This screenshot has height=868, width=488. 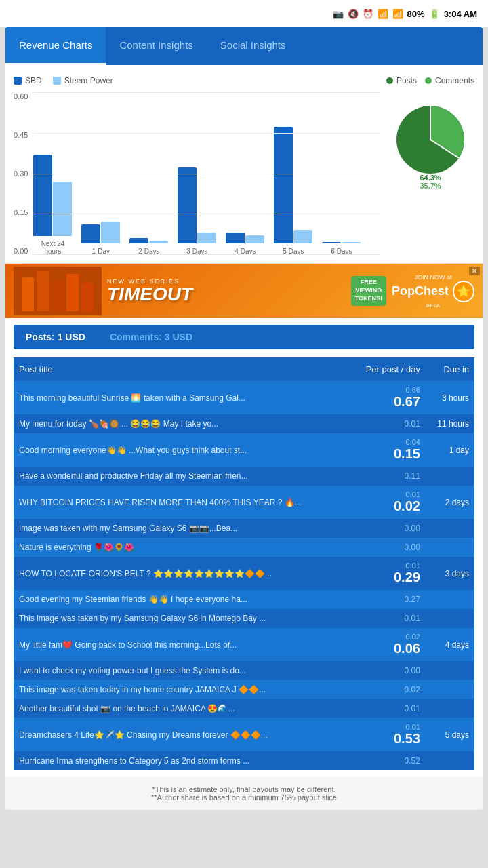 What do you see at coordinates (474, 271) in the screenshot?
I see `ad-close: ✕` at bounding box center [474, 271].